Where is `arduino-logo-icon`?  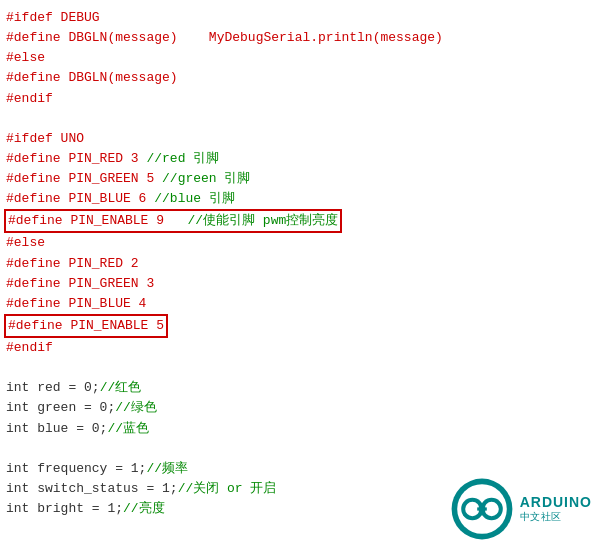
arduino-logo-icon is located at coordinates (482, 509).